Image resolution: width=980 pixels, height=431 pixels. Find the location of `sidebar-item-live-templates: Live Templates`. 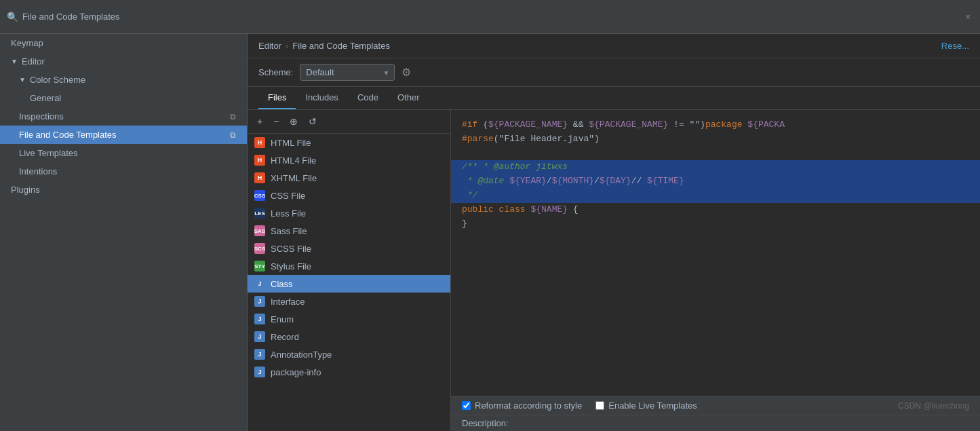

sidebar-item-live-templates: Live Templates is located at coordinates (123, 153).